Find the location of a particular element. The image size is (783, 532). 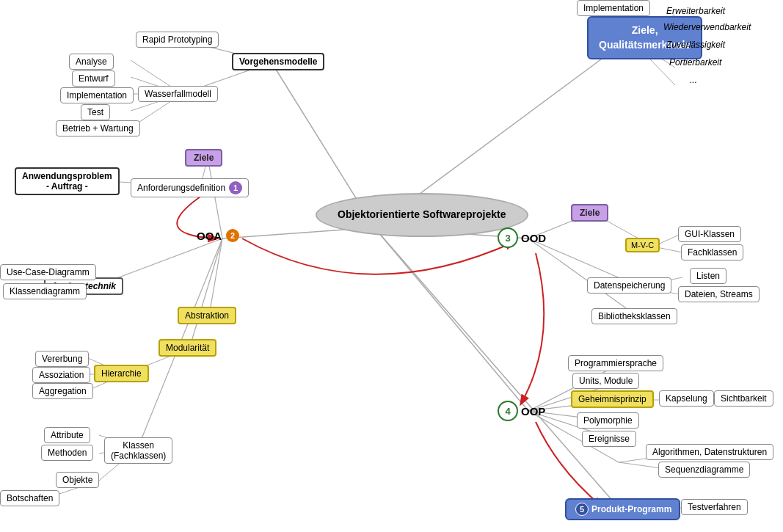

ood-label: 3 OOD is located at coordinates (522, 238).